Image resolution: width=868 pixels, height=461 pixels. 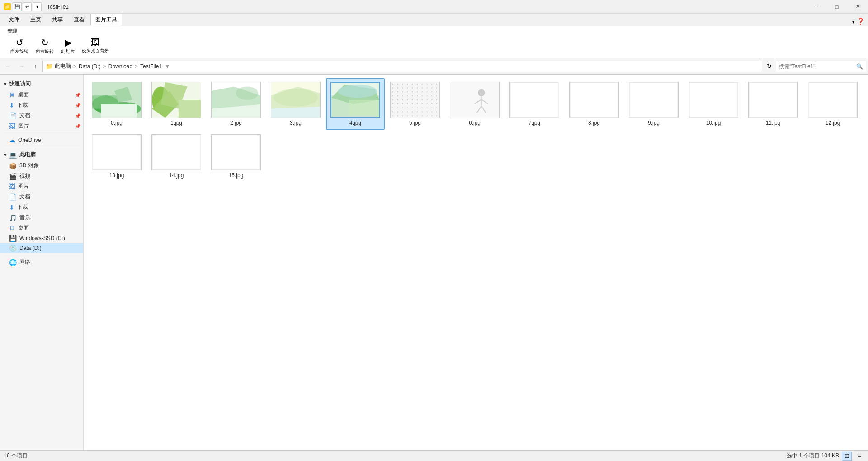 I want to click on sidebar-item-drive-c: 💾 Windows-SSD (C:), so click(x=42, y=238).